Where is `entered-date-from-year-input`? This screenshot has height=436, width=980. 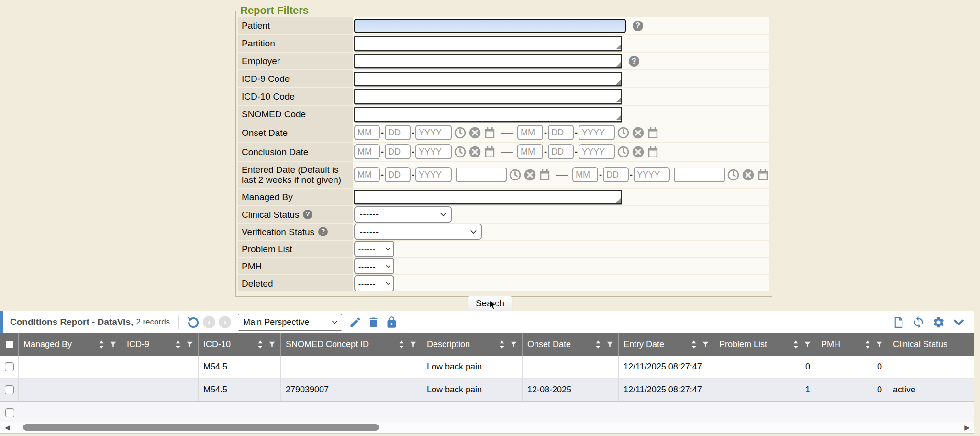
entered-date-from-year-input is located at coordinates (434, 175).